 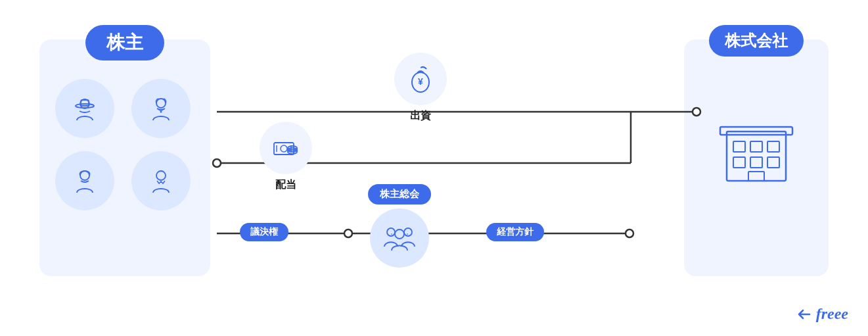 What do you see at coordinates (832, 314) in the screenshot?
I see `freee-logo-text: freee` at bounding box center [832, 314].